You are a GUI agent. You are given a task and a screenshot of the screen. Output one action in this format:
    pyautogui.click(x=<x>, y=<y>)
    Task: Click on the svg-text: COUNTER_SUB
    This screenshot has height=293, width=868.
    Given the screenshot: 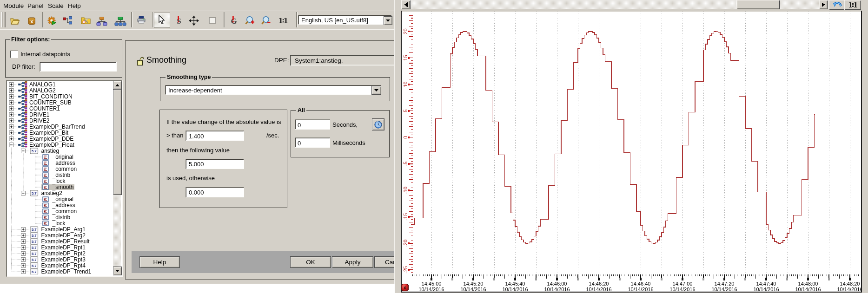 What is the action you would take?
    pyautogui.click(x=50, y=103)
    